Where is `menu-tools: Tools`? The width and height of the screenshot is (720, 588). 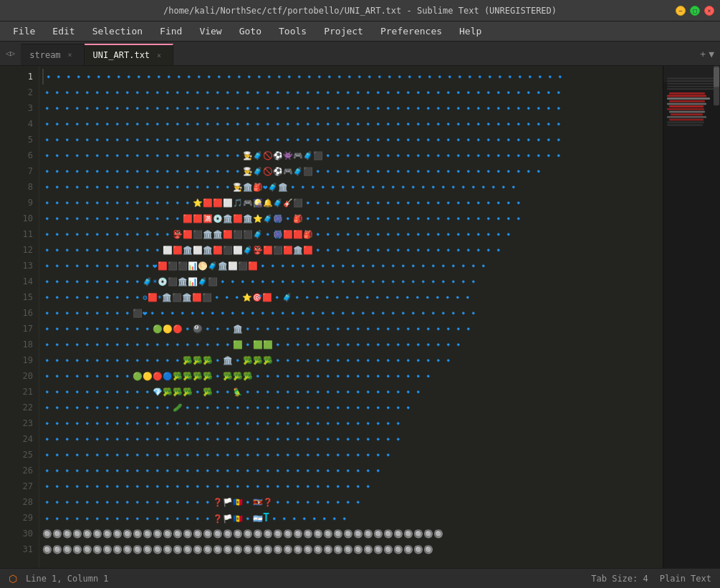 menu-tools: Tools is located at coordinates (292, 32).